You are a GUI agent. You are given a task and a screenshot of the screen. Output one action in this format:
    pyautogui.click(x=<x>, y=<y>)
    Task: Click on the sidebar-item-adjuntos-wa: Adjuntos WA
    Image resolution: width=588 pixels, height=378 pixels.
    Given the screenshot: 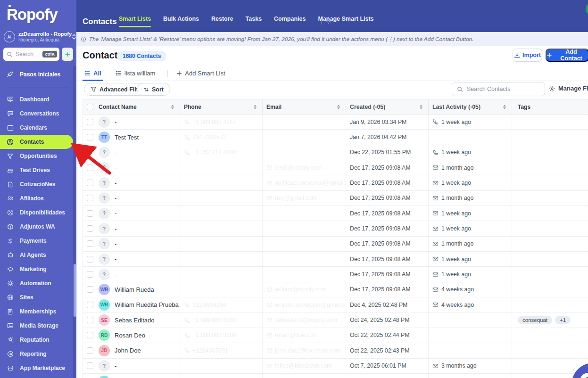 What is the action you would take?
    pyautogui.click(x=38, y=227)
    